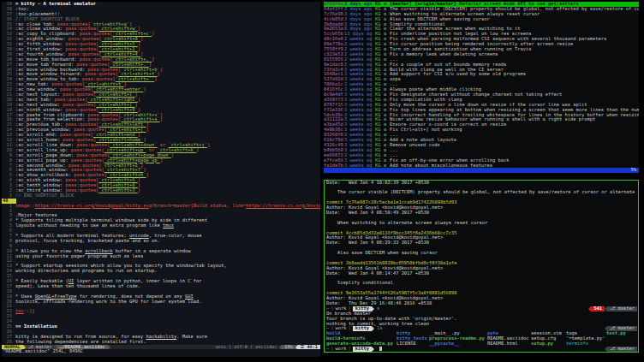  What do you see at coordinates (426, 99) in the screenshot?
I see `commit-subject: Fix compilation with clang` at bounding box center [426, 99].